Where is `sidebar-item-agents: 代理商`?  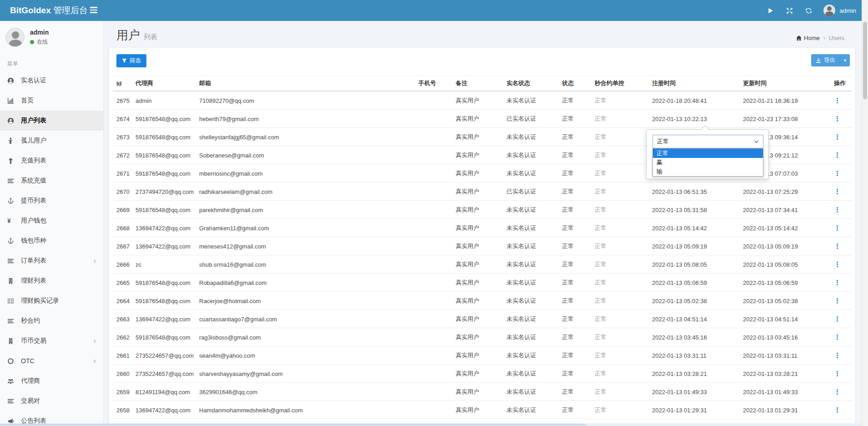
sidebar-item-agents: 代理商 is located at coordinates (52, 381).